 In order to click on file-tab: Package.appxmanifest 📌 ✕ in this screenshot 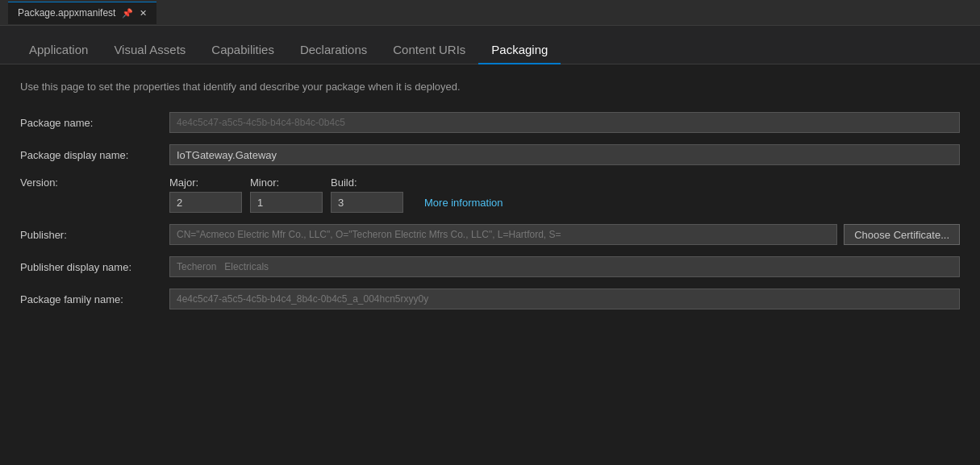, I will do `click(82, 13)`.